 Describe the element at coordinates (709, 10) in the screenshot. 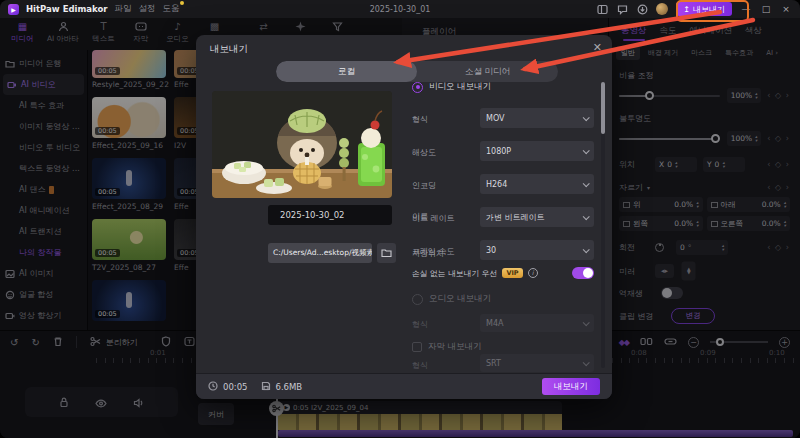

I see `export-button-label: 내보내기` at that location.